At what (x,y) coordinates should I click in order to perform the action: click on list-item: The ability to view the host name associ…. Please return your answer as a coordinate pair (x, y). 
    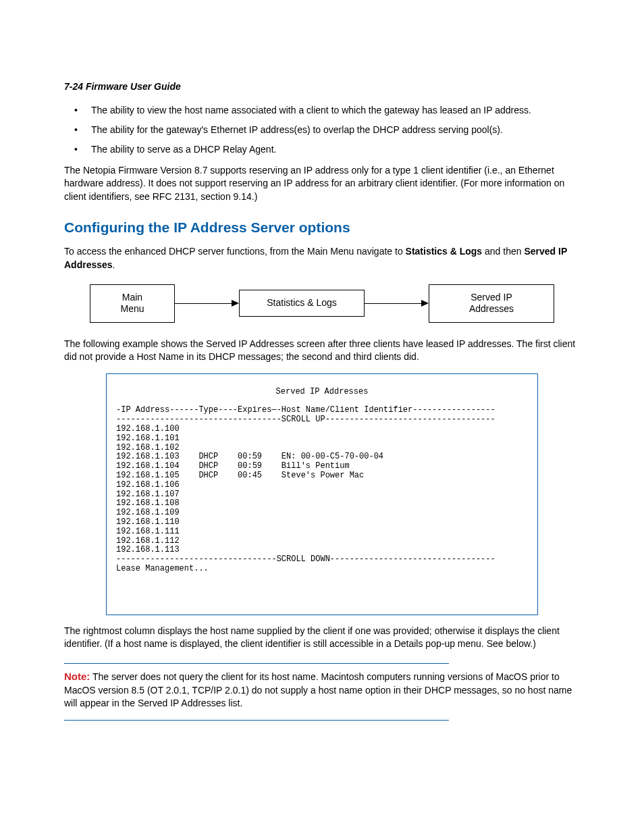
    Looking at the image, I should click on (322, 111).